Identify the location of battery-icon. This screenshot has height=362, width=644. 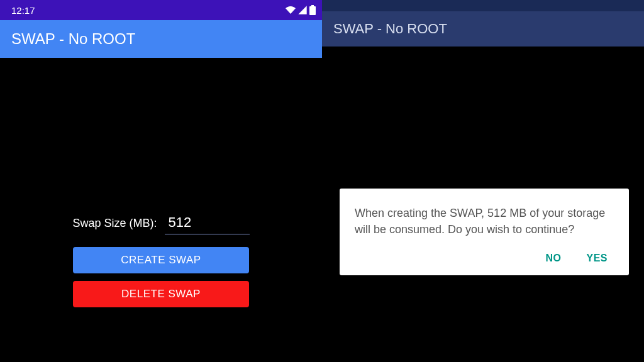
(313, 10).